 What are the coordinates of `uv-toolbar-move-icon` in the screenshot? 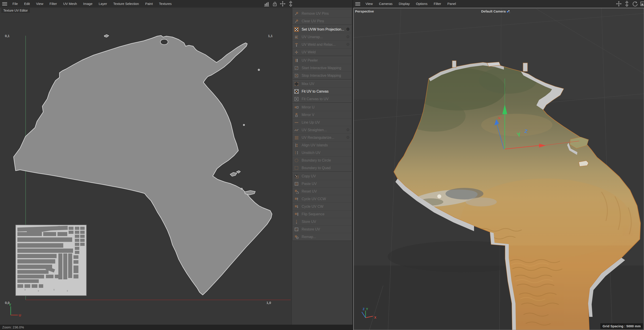 It's located at (282, 4).